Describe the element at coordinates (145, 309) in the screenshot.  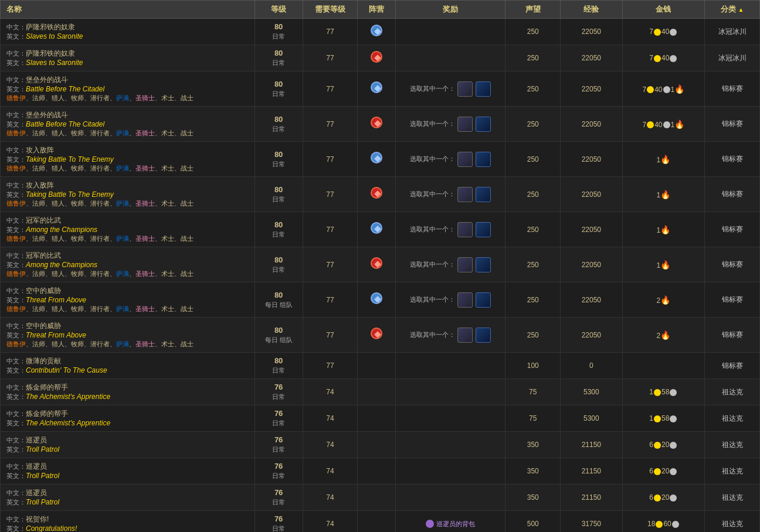
I see `class-tag: 圣骑士` at that location.